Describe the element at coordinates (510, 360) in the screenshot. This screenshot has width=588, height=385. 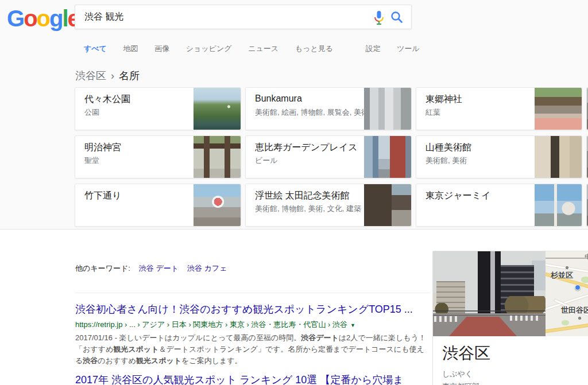
I see `knowledge-panel-text: 渋谷区 しぶやく 東京都区部` at that location.